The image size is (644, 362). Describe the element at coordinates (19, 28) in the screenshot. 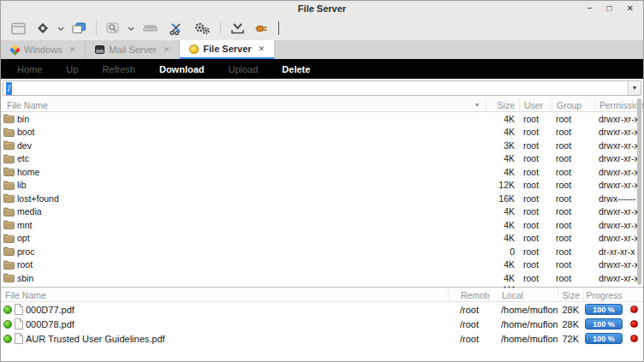

I see `window-frame-icon` at that location.